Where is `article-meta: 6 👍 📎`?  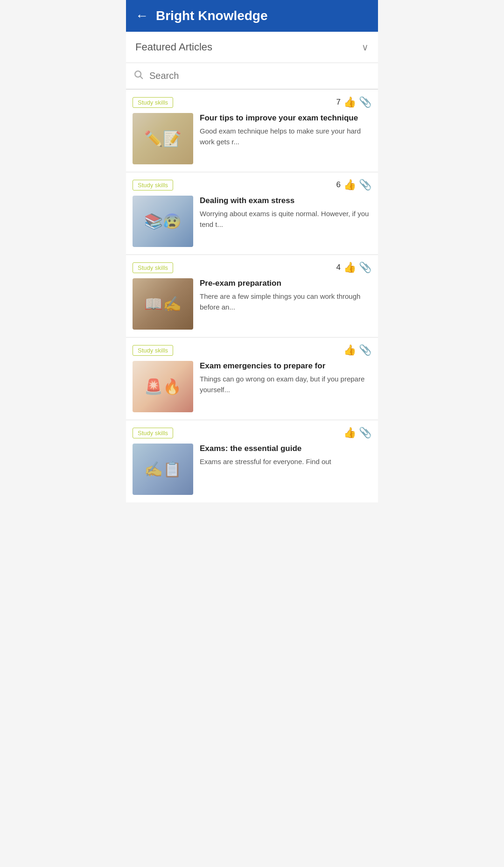 article-meta: 6 👍 📎 is located at coordinates (354, 185).